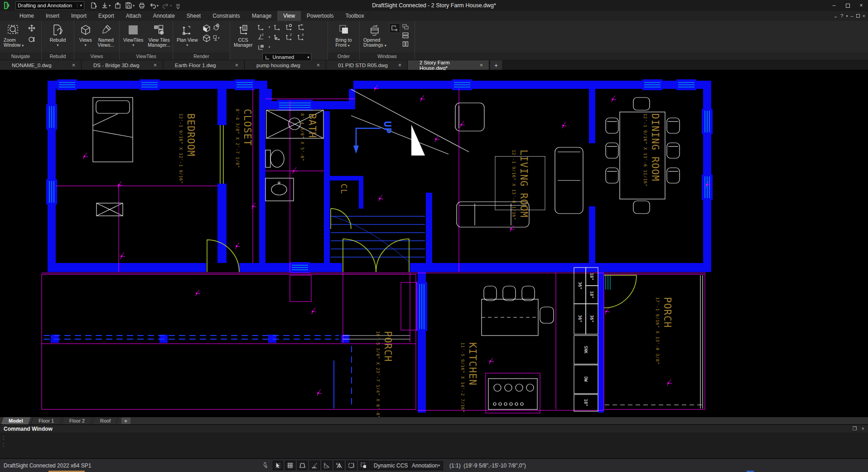  Describe the element at coordinates (178, 5) in the screenshot. I see `customize-qat-button` at that location.